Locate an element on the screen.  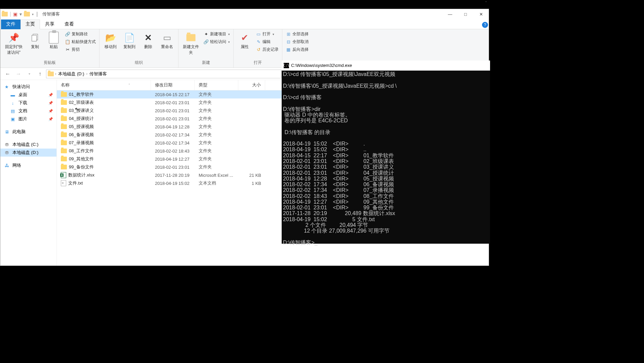
qa-sep: | is located at coordinates (10, 14).